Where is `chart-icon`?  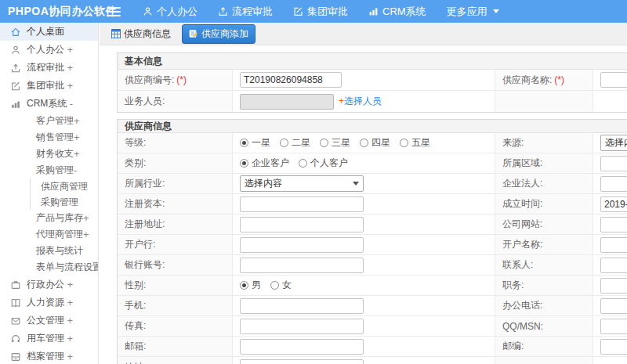 chart-icon is located at coordinates (373, 11).